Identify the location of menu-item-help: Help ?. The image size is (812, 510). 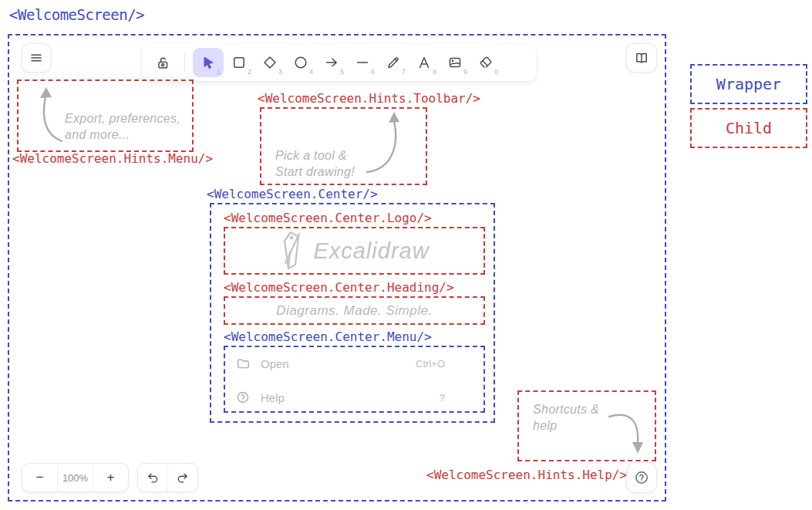
(355, 397).